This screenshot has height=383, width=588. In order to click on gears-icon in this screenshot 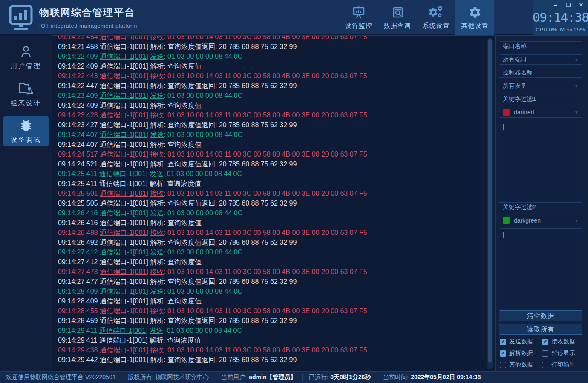, I will do `click(436, 12)`.